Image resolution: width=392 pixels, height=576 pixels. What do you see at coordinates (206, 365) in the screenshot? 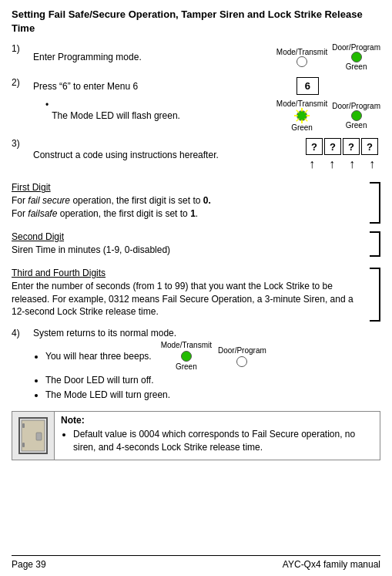
I see `step-4-content: System returns to its normal mode. You w…` at bounding box center [206, 365].